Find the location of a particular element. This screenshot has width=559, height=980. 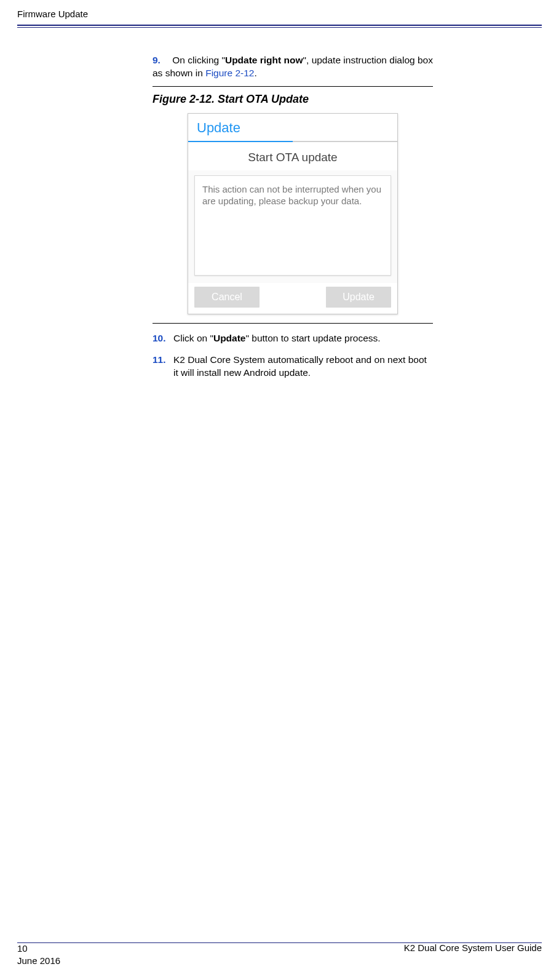

footer-guide-title: K2 Dual Core System User Guide is located at coordinates (473, 955).